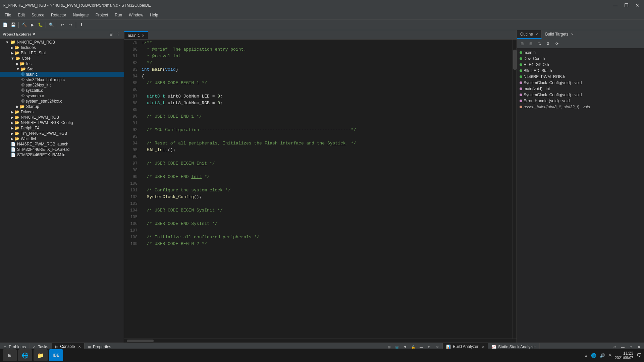 The width and height of the screenshot is (644, 362). Describe the element at coordinates (62, 34) in the screenshot. I see `sidebar-header: Project Explorer ✕ ⊟ ⋮` at that location.